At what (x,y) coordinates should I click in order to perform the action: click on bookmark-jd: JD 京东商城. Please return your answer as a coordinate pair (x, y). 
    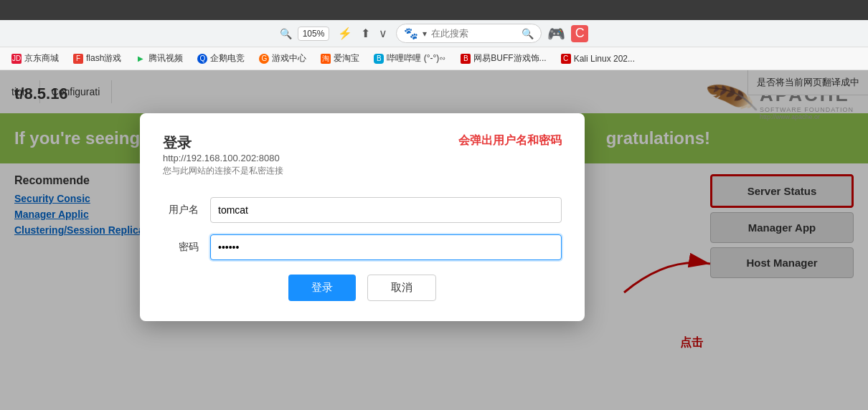
    Looking at the image, I should click on (35, 59).